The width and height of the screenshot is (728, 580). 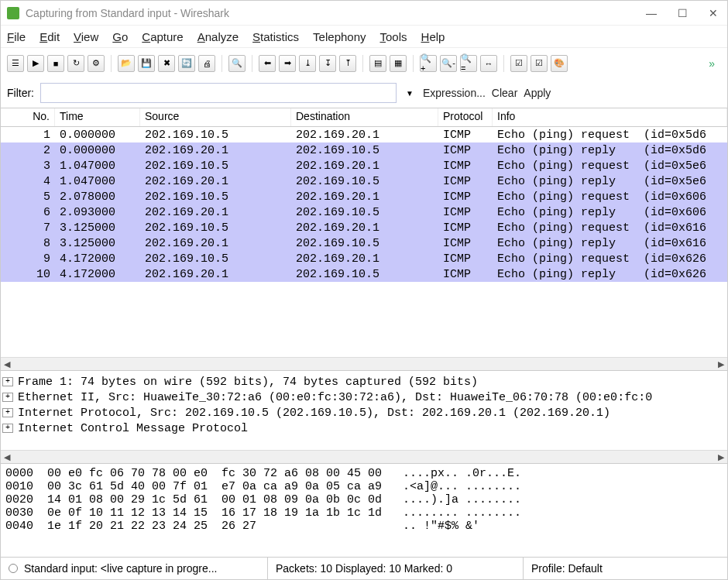 I want to click on packet-cell-src: 202.169.20.1, so click(x=215, y=243).